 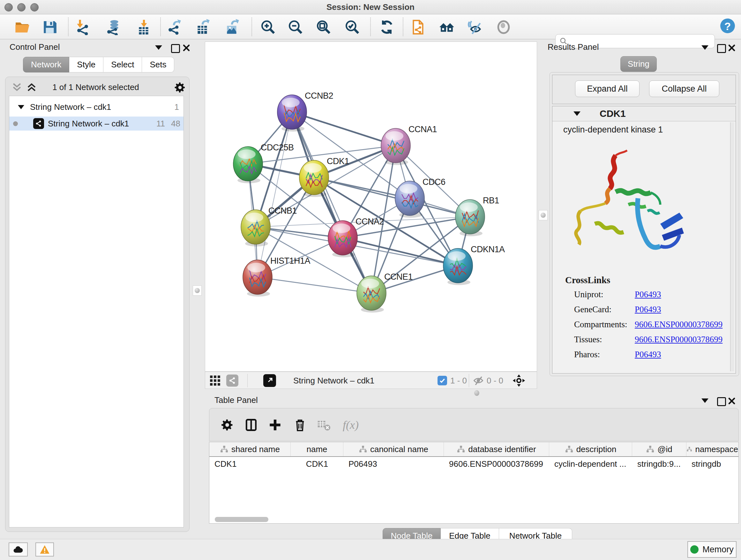 I want to click on delete-column-icon, so click(x=300, y=425).